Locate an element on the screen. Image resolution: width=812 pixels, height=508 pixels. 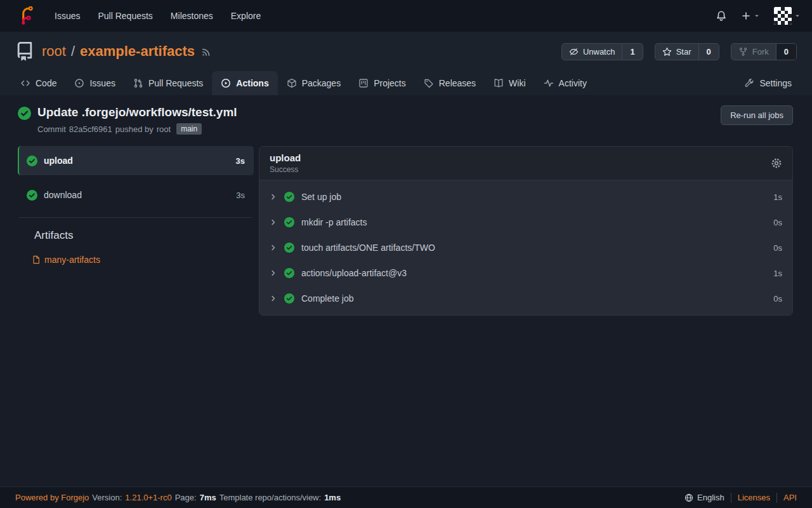
artifact-link-many-artifacts: many-artifacts is located at coordinates (143, 260).